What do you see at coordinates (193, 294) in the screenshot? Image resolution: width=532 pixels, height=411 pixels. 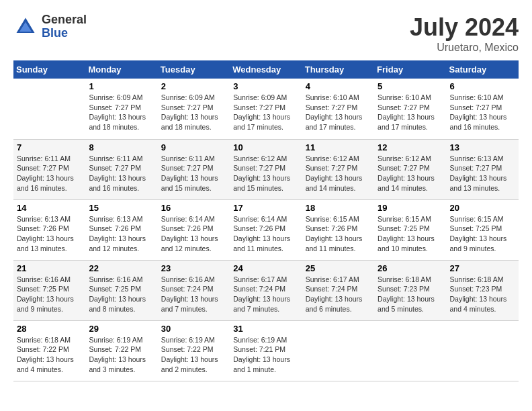 I see `day-info: Sunrise: 6:16 AMSunset: 7:24 PMDaylight:…` at bounding box center [193, 294].